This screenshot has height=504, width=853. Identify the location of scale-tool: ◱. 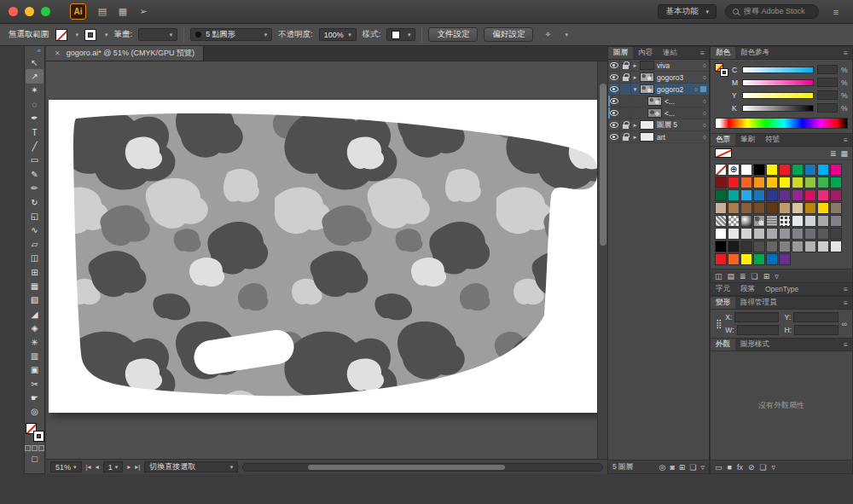
(34, 216).